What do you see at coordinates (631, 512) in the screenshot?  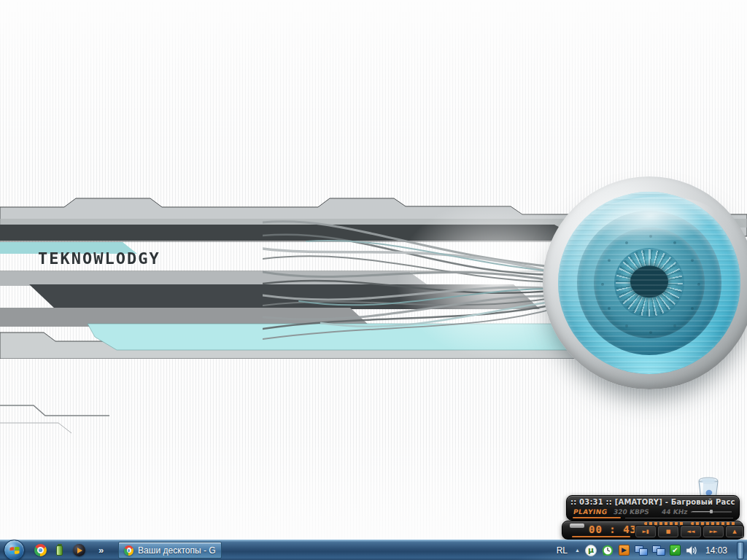 I see `player-bitrate: 320 KBPS` at bounding box center [631, 512].